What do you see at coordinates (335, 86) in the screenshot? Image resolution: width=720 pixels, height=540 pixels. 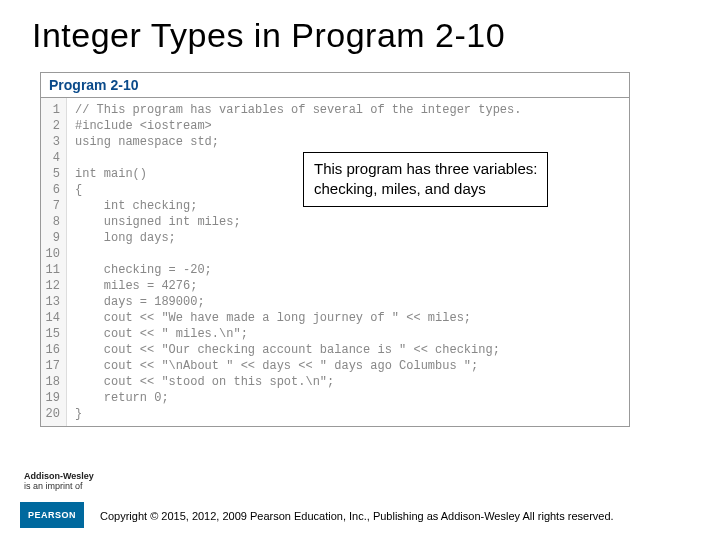 I see `program-label: Program 2-10` at bounding box center [335, 86].